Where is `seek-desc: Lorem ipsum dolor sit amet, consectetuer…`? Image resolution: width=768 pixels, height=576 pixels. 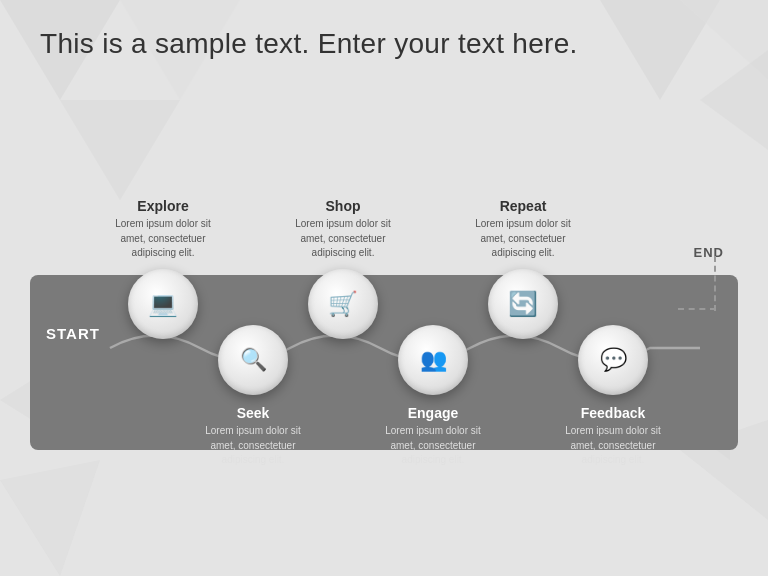
seek-desc: Lorem ipsum dolor sit amet, consectetuer… is located at coordinates (253, 446).